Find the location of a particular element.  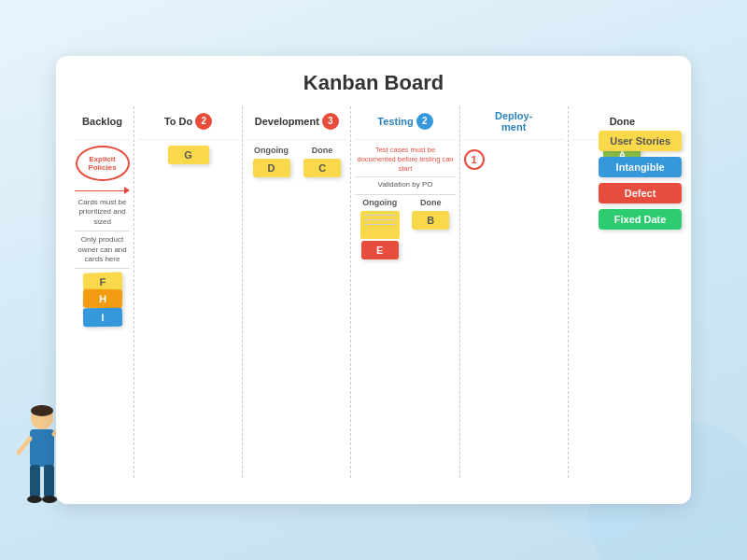

dev-ongoing-label: Ongoing is located at coordinates (271, 150).